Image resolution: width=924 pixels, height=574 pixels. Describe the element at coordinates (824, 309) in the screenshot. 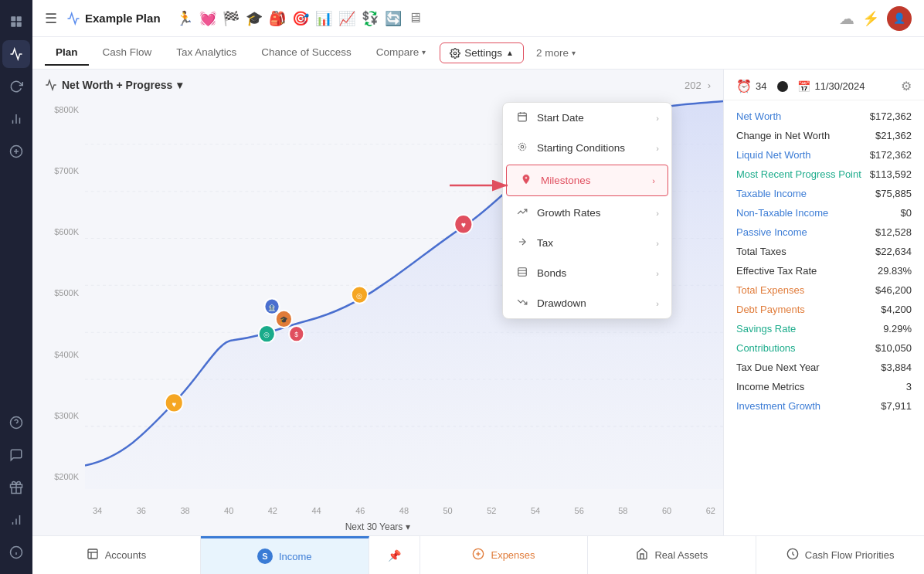

I see `metric-debt-payments: Debt Payments $4,200` at that location.